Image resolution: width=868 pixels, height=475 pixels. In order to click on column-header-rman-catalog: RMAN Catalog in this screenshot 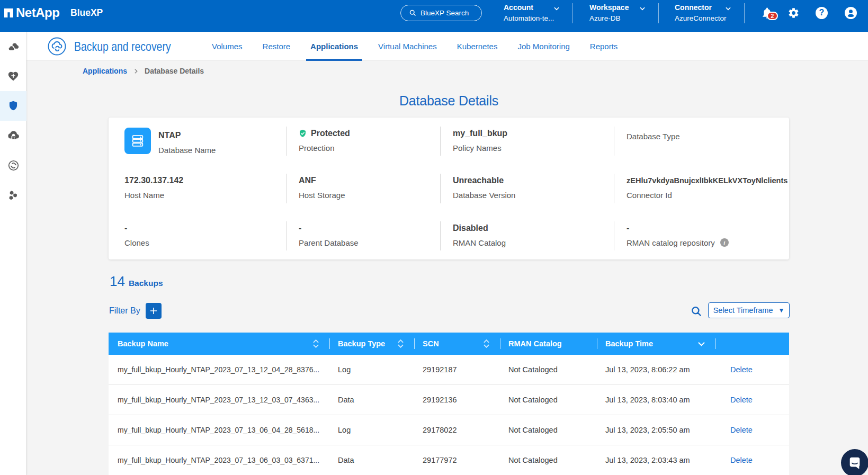, I will do `click(549, 344)`.